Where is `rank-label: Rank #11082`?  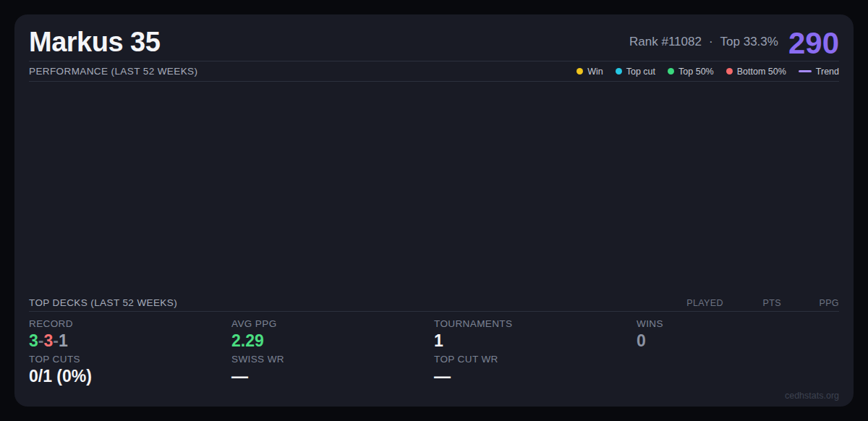
rank-label: Rank #11082 is located at coordinates (665, 42).